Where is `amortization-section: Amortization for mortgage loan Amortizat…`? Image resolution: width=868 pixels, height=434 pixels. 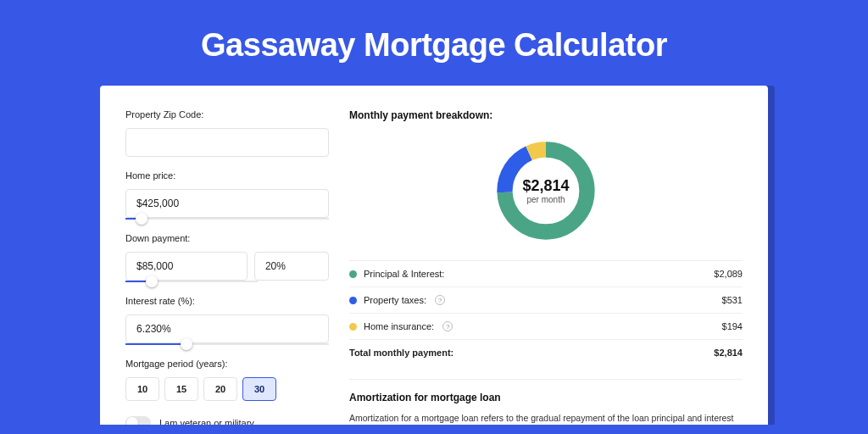 amortization-section: Amortization for mortgage loan Amortizat… is located at coordinates (546, 402).